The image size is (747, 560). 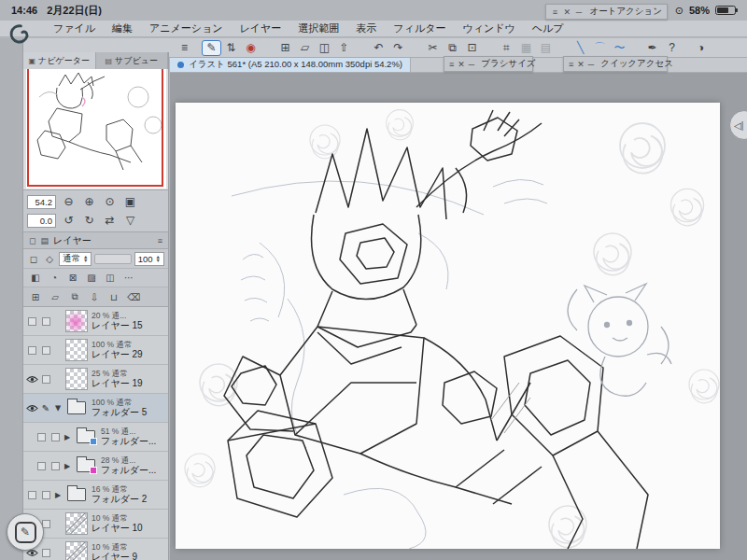 I want to click on copy-icon: ⧉, so click(x=452, y=49).